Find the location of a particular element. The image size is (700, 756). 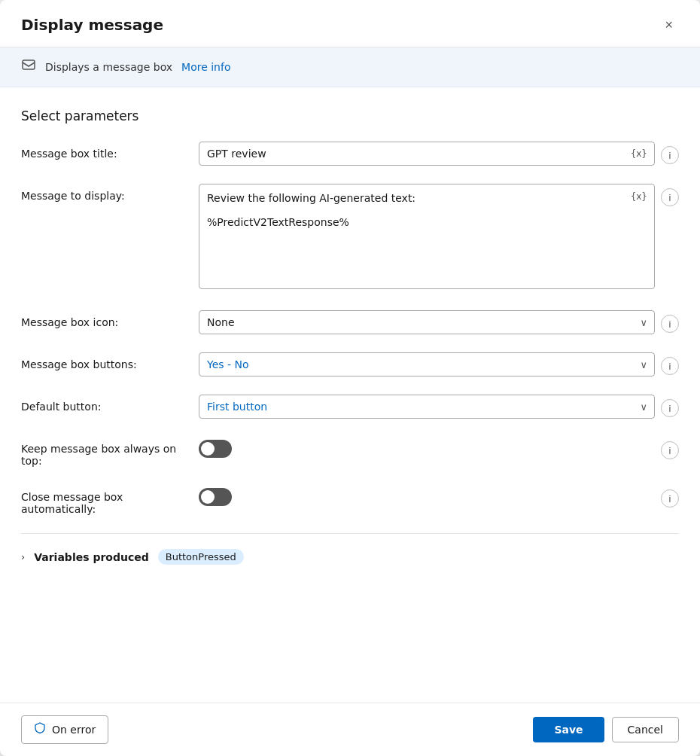

message-to-display-textarea: Review the following AI-generated text: … is located at coordinates (427, 236).